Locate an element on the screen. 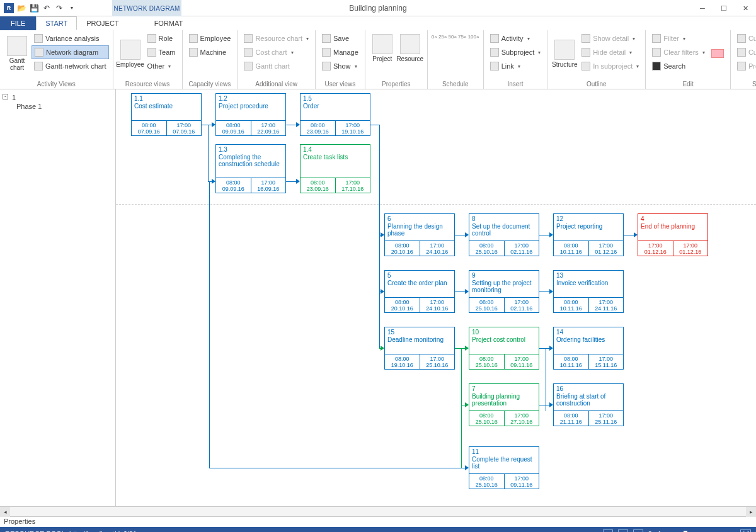 Image resolution: width=756 pixels, height=532 pixels. employee-big-button: Employee is located at coordinates (130, 52).